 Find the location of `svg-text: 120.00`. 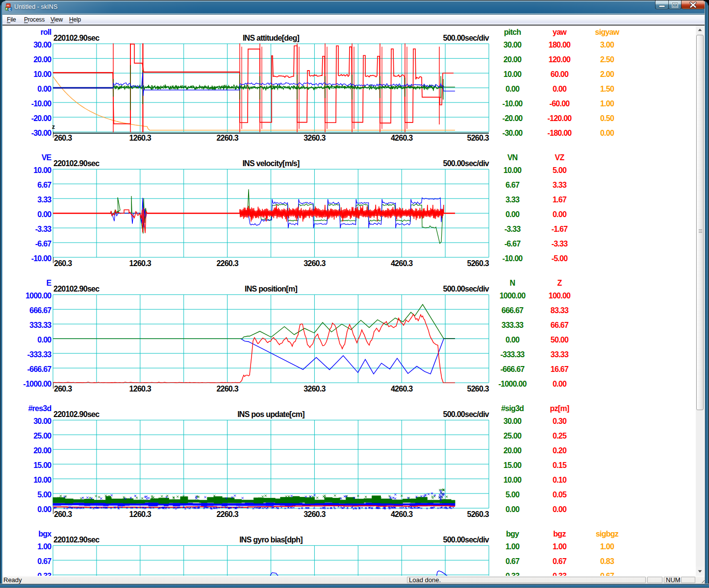

svg-text: 120.00 is located at coordinates (560, 60).